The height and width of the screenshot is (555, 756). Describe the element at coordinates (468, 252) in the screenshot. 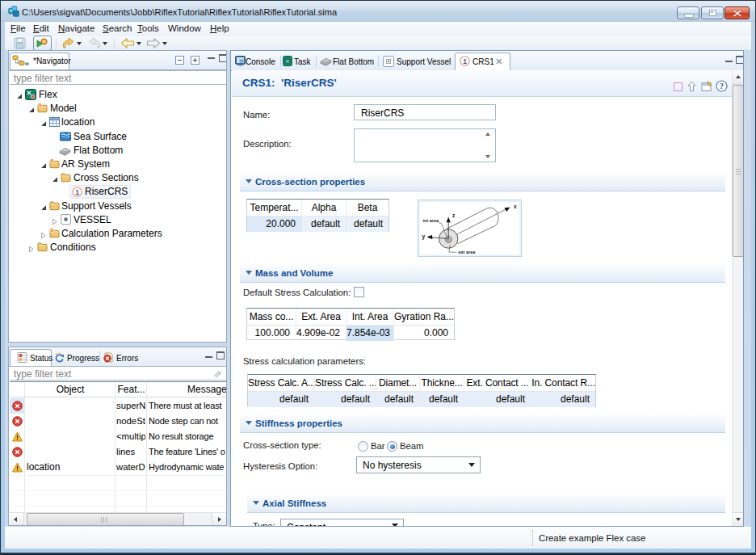

I see `svg-text: ext area` at that location.